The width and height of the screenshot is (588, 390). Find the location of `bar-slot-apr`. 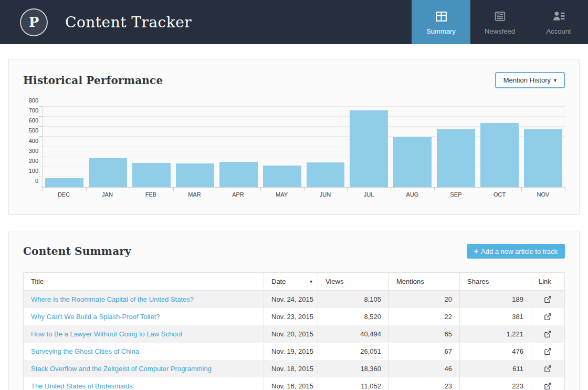

bar-slot-apr is located at coordinates (238, 147).